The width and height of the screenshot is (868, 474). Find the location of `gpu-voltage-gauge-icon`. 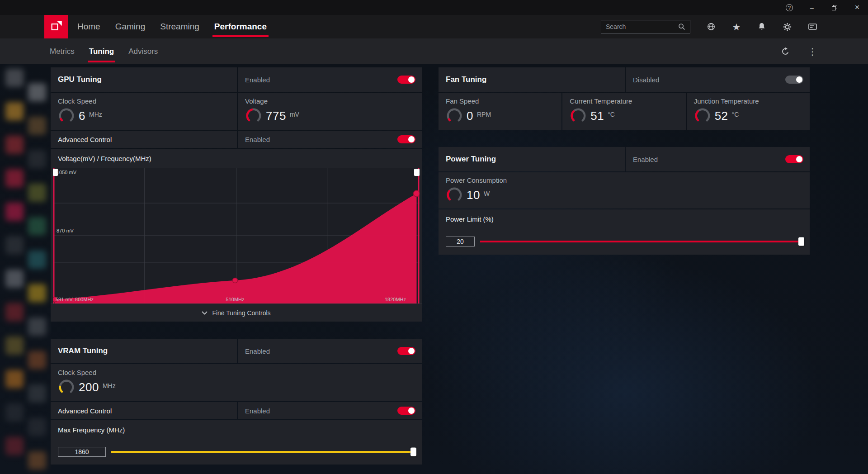

gpu-voltage-gauge-icon is located at coordinates (254, 116).